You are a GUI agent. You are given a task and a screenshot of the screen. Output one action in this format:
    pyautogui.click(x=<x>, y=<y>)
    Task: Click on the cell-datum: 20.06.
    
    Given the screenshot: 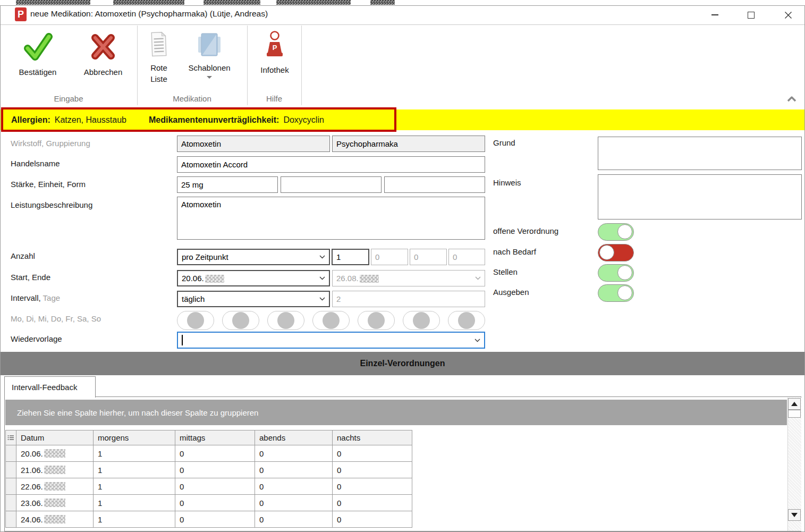 What is the action you would take?
    pyautogui.click(x=55, y=454)
    